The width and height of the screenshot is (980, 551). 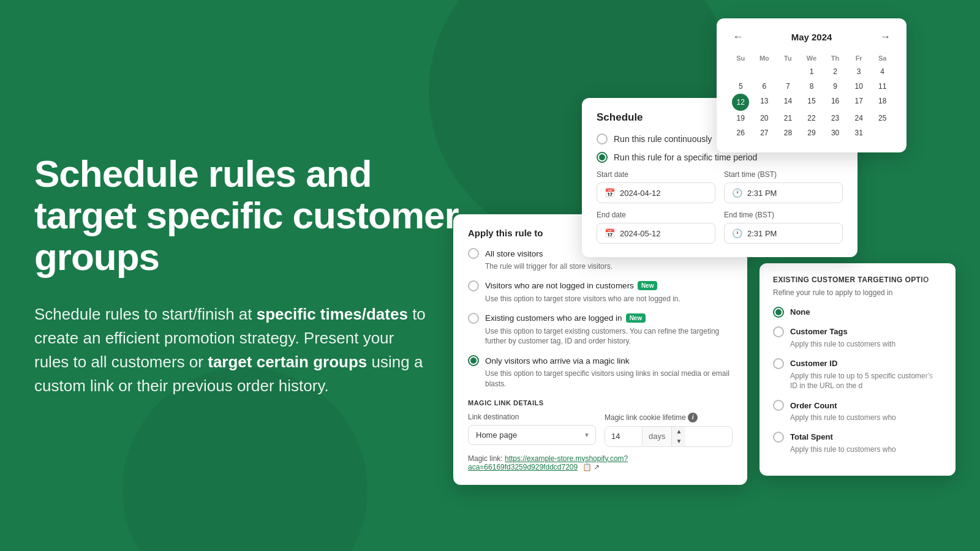 What do you see at coordinates (882, 118) in the screenshot?
I see `cal-day-25: 25` at bounding box center [882, 118].